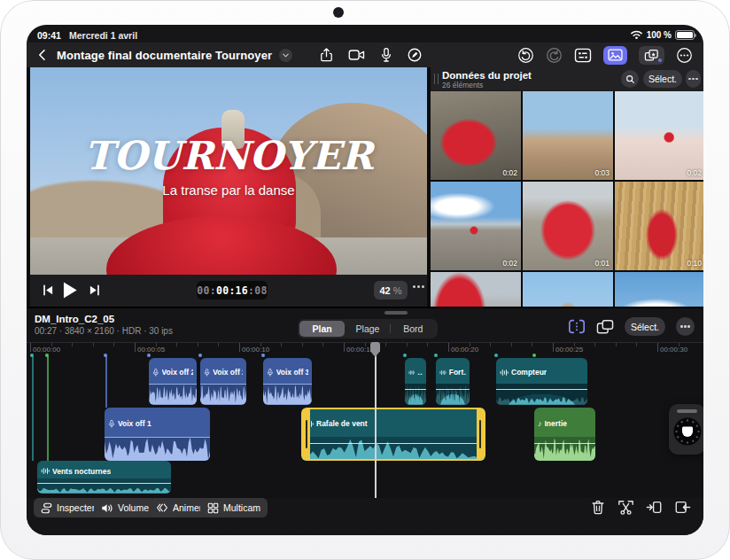 This screenshot has height=560, width=730. I want to click on timeline-more-button, so click(686, 326).